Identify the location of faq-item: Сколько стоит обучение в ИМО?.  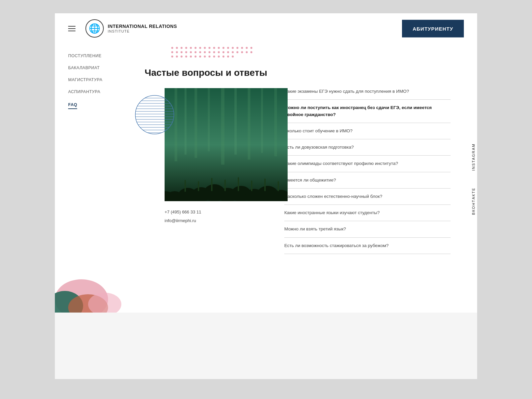
(367, 131).